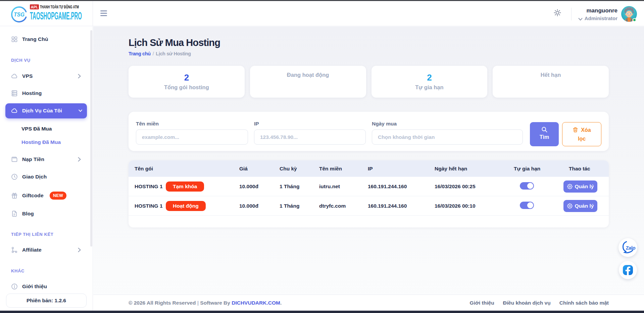 The image size is (644, 313). Describe the element at coordinates (56, 16) in the screenshot. I see `svg-text: TAOSHOPGAME.PRO` at that location.